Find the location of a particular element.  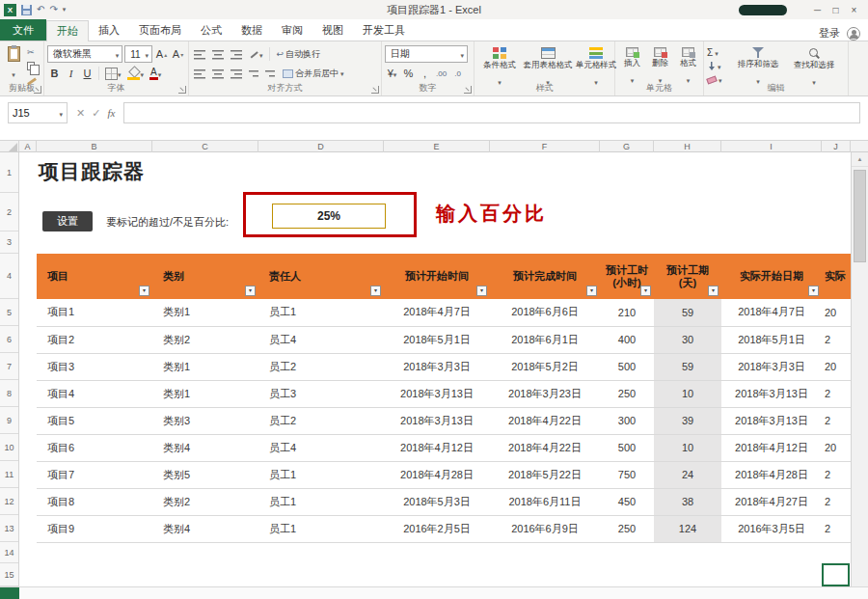

redo-icon: ↷ is located at coordinates (53, 10).